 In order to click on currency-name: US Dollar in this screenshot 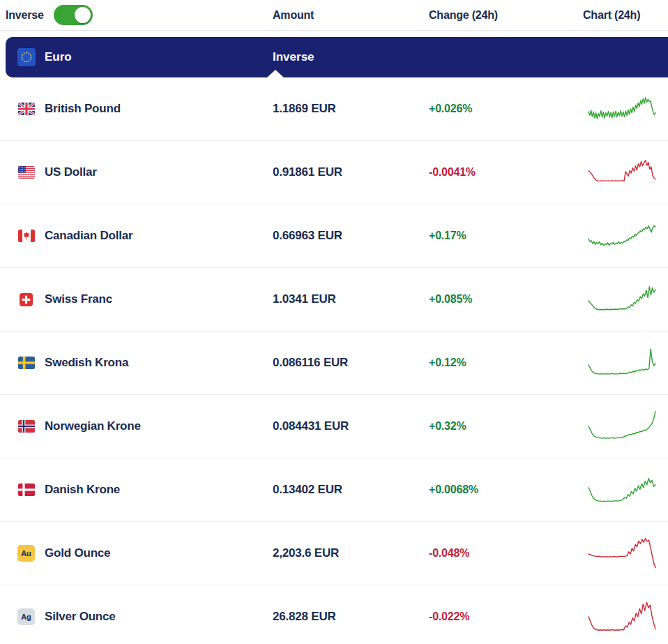, I will do `click(71, 172)`.